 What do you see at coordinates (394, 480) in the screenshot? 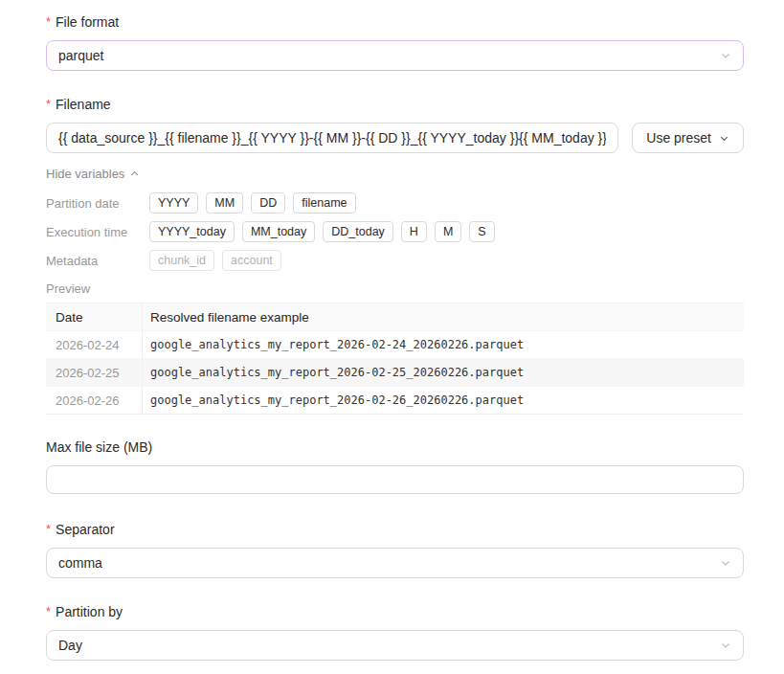
I see `max-file-size-input` at bounding box center [394, 480].